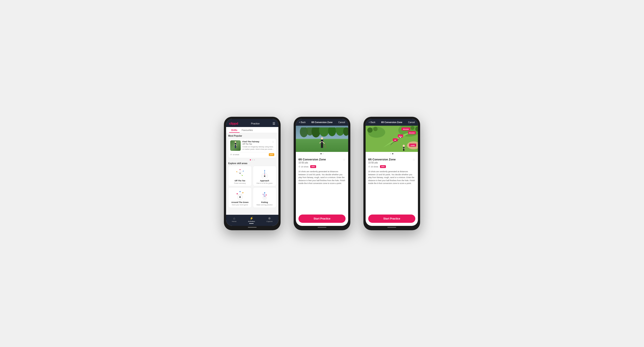 The width and height of the screenshot is (644, 347). I want to click on start-practice-button: Start Practice, so click(322, 219).